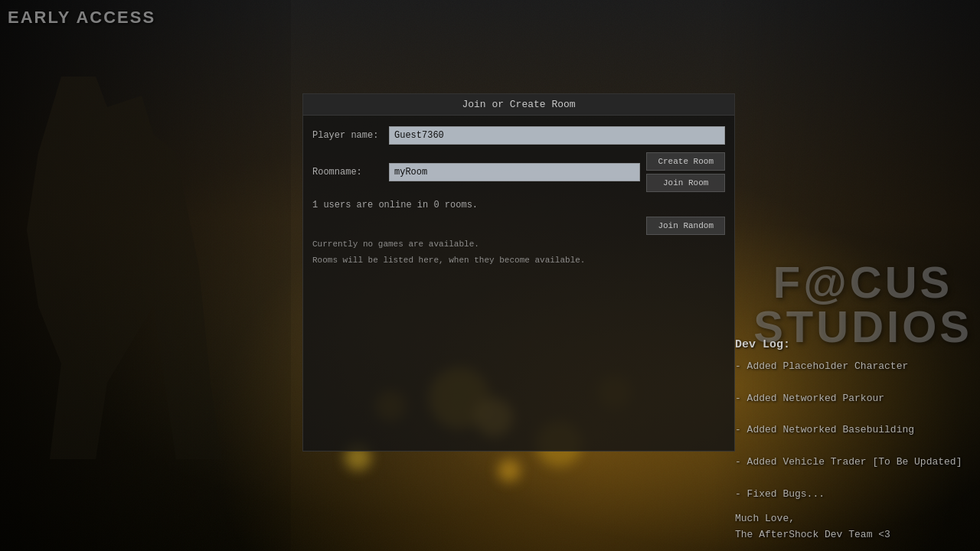 The image size is (980, 551). What do you see at coordinates (686, 183) in the screenshot?
I see `join-room-button: Join Room` at bounding box center [686, 183].